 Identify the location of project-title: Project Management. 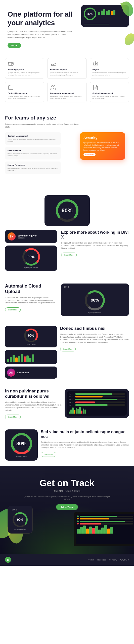
(25, 93).